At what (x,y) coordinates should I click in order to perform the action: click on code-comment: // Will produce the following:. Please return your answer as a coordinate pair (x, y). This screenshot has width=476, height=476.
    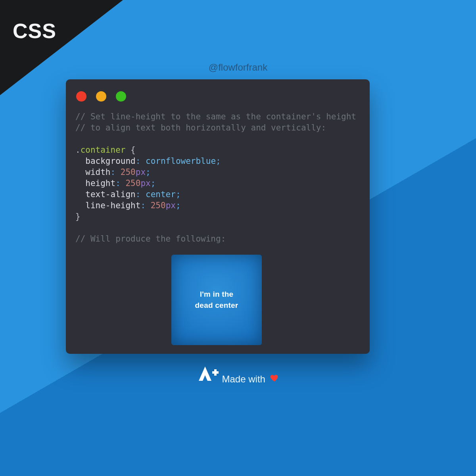
    Looking at the image, I should click on (151, 239).